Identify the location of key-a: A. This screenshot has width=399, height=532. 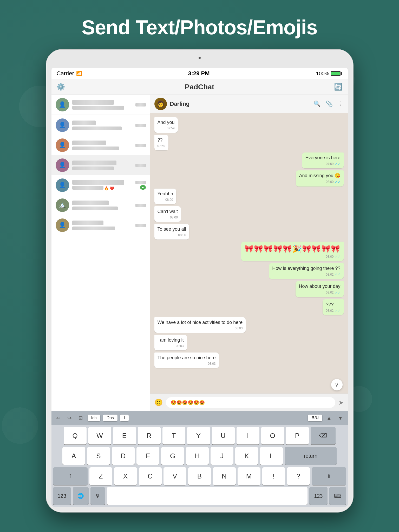
(74, 456).